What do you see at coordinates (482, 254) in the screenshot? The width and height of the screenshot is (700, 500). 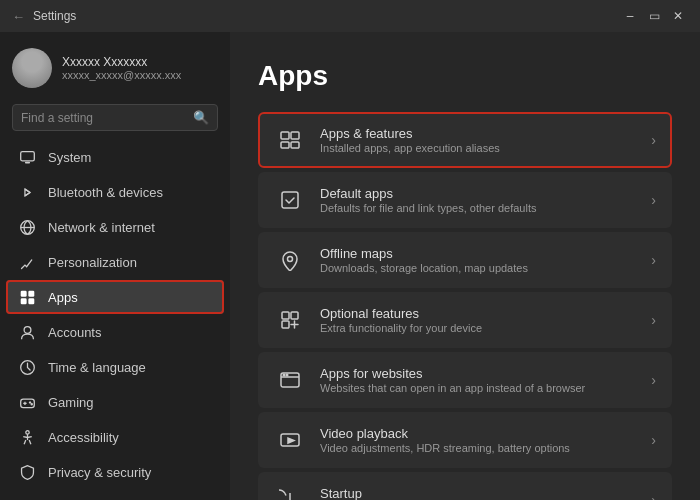 I see `offline-maps-label: Offline maps` at bounding box center [482, 254].